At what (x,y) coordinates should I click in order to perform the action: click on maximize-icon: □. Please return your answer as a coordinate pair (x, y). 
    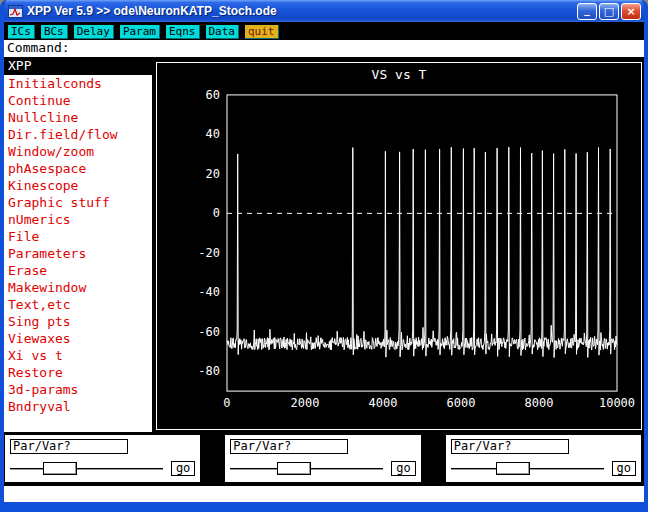
    Looking at the image, I should click on (609, 12).